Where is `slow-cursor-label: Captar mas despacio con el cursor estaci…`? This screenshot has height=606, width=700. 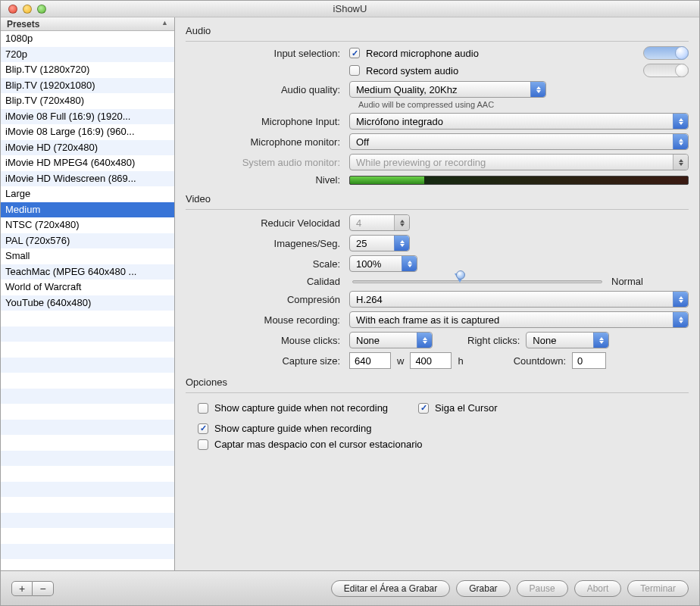 slow-cursor-label: Captar mas despacio con el cursor estaci… is located at coordinates (318, 444).